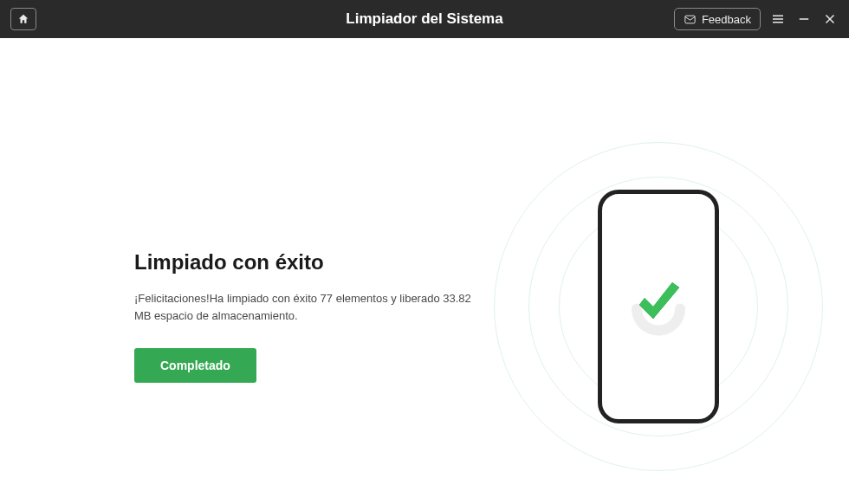  I want to click on feedback-button: Feedback, so click(717, 19).